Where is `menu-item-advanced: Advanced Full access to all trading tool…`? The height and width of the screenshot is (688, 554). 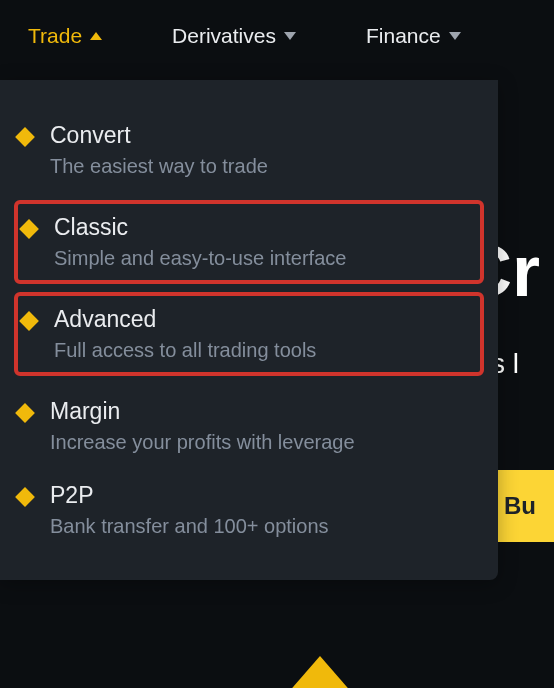 menu-item-advanced: Advanced Full access to all trading tool… is located at coordinates (249, 334).